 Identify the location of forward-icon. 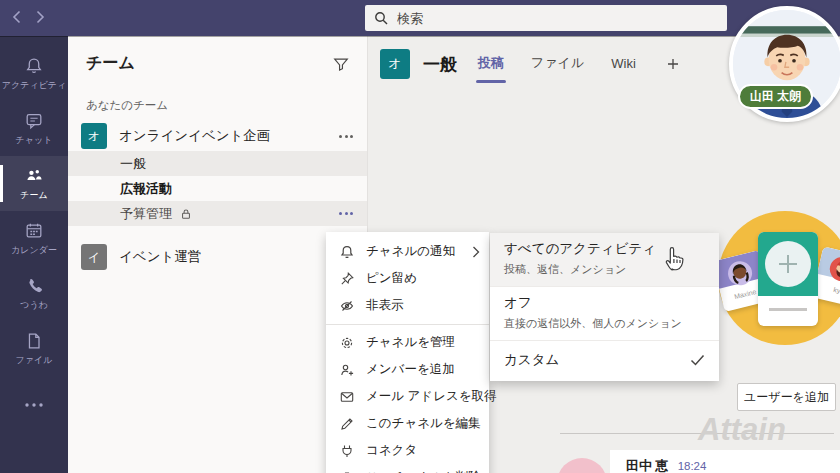
(40, 17).